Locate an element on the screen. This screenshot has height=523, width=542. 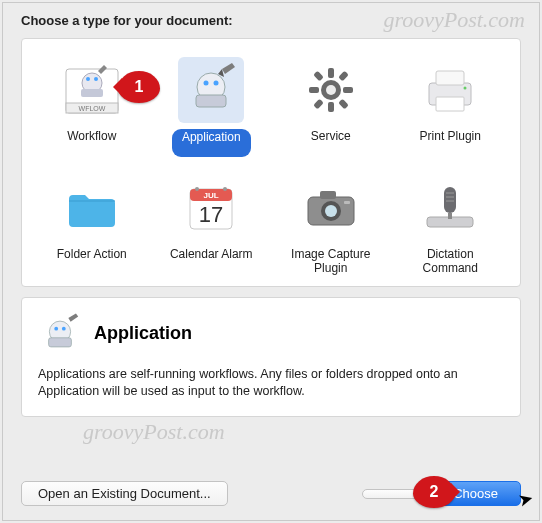
dialog-header: Choose a type for your document: is located at coordinates (271, 18).